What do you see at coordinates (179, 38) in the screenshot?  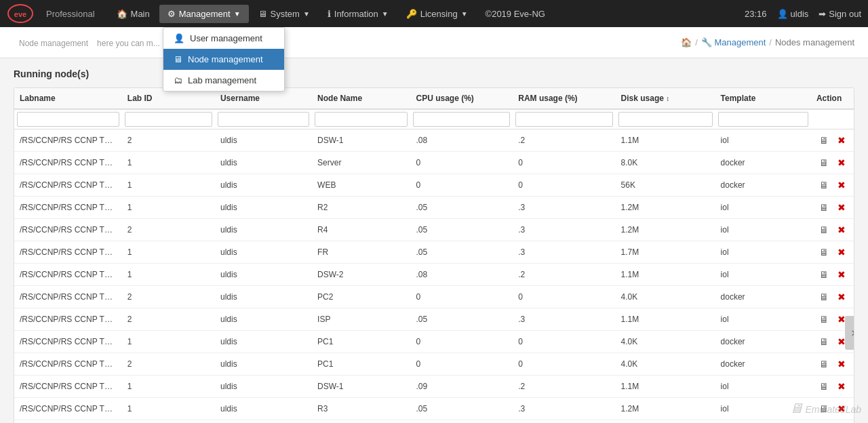 I see `user-mgmt-icon: 👤` at bounding box center [179, 38].